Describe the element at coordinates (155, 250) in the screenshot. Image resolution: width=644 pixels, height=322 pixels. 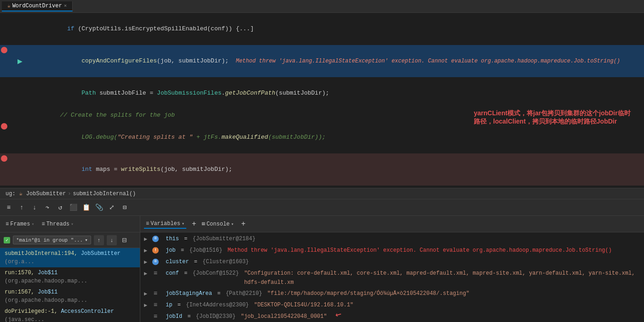
I see `var-icon-job: !` at that location.